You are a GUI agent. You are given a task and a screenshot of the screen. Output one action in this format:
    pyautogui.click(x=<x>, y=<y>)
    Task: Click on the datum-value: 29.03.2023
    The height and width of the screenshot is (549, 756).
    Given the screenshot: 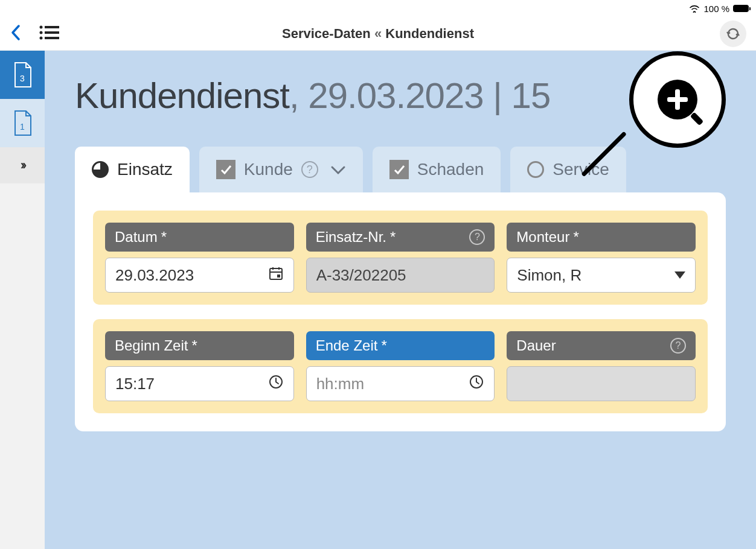 What is the action you would take?
    pyautogui.click(x=155, y=275)
    